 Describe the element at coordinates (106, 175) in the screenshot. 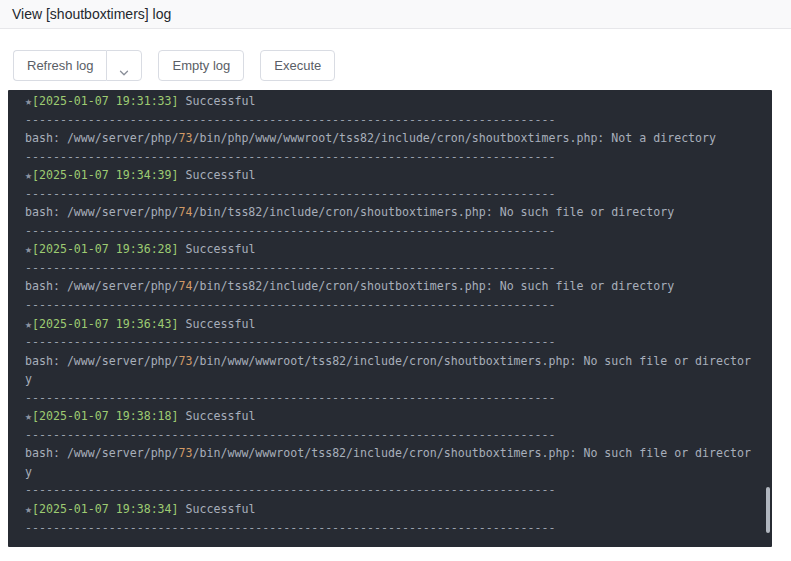

I see `log-timestamp: [2025-01-07 19:34:39]` at that location.